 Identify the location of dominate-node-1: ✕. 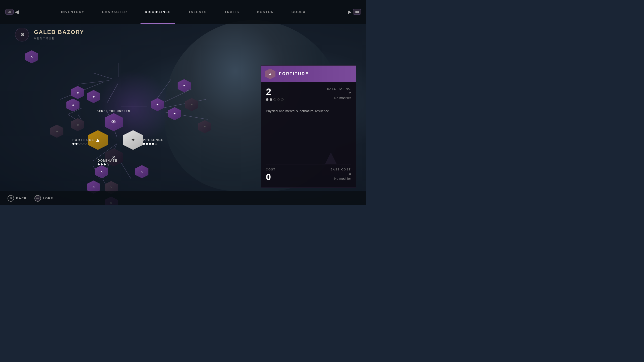
(102, 172).